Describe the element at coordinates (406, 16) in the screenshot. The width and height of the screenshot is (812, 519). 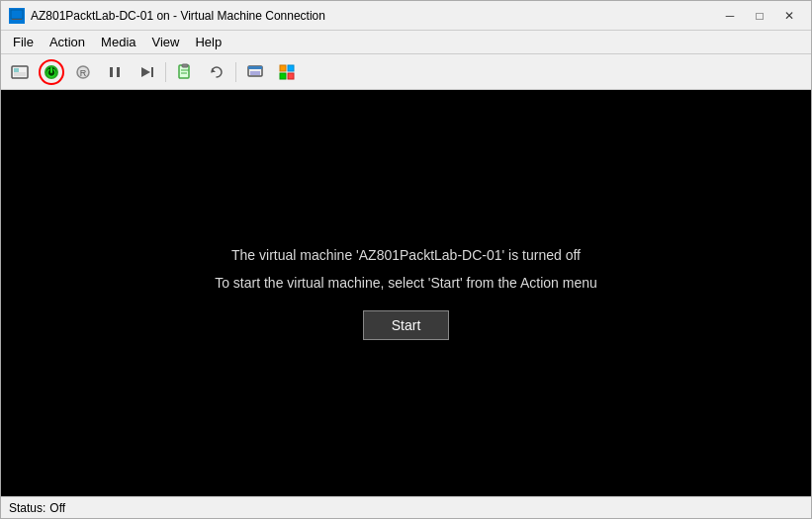
I see `title-bar: AZ801PacktLab-DC-01 on - Virtual Machine…` at that location.